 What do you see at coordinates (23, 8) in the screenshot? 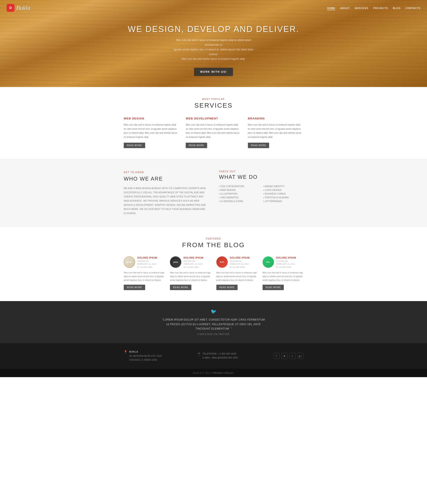
I see `logo-text: Bukla` at bounding box center [23, 8].